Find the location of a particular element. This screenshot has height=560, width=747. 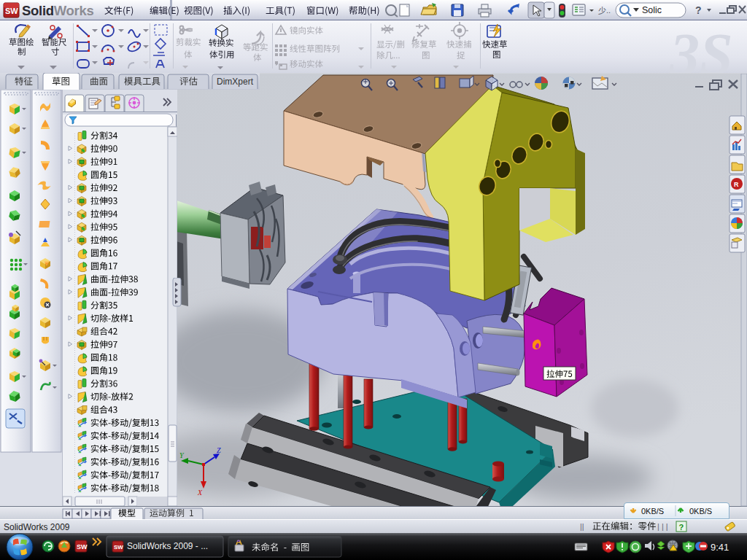

svg-text: 9:41 is located at coordinates (719, 547).